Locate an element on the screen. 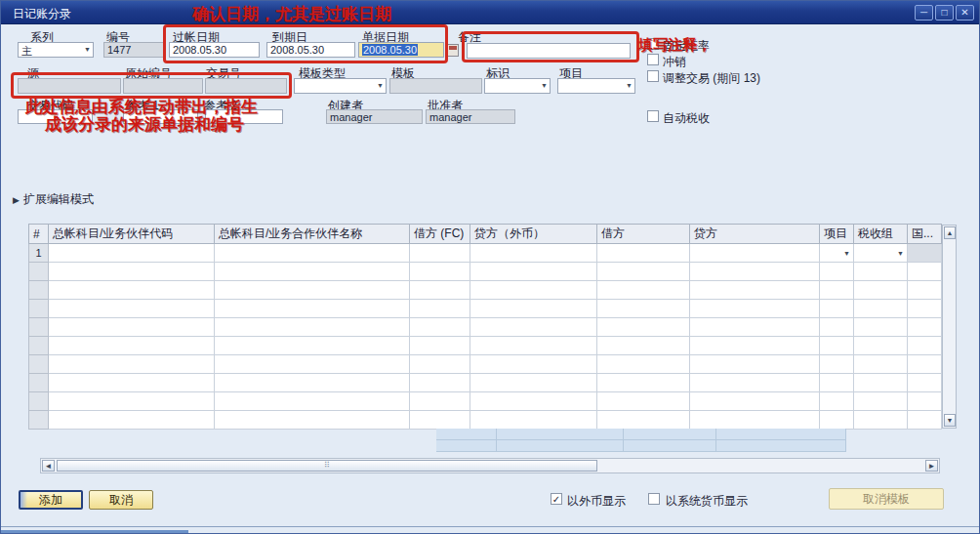  cell-r6-c2 is located at coordinates (312, 346).